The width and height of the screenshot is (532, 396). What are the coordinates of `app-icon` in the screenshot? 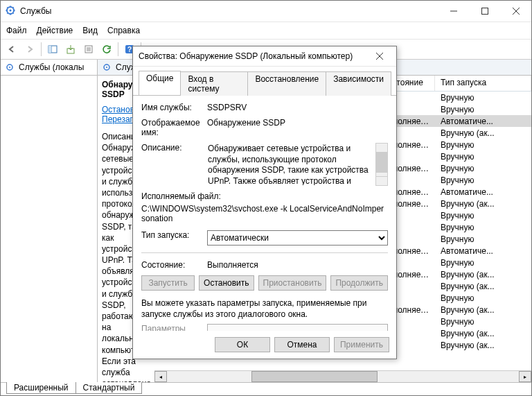 It's located at (10, 11).